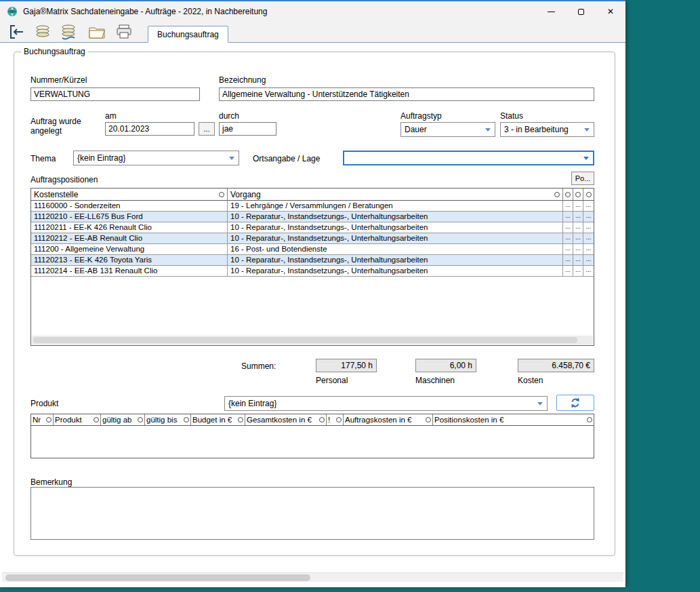 This screenshot has height=592, width=700. Describe the element at coordinates (129, 260) in the screenshot. I see `position-kostenstelle-cell: 11120213 - EE-K 426 Toyota Yaris` at that location.